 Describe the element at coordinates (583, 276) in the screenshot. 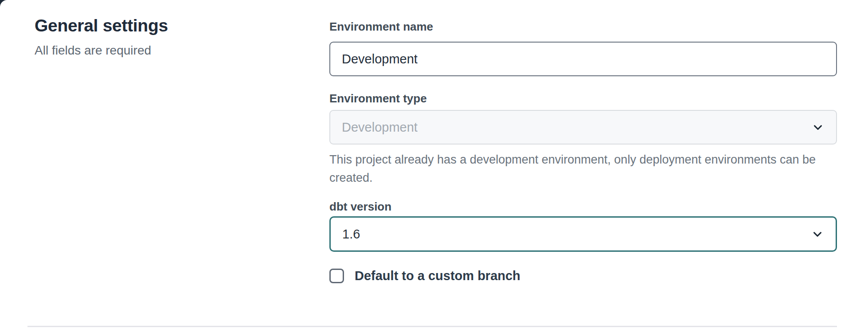

I see `custom-branch-row: Default to a custom branch` at that location.